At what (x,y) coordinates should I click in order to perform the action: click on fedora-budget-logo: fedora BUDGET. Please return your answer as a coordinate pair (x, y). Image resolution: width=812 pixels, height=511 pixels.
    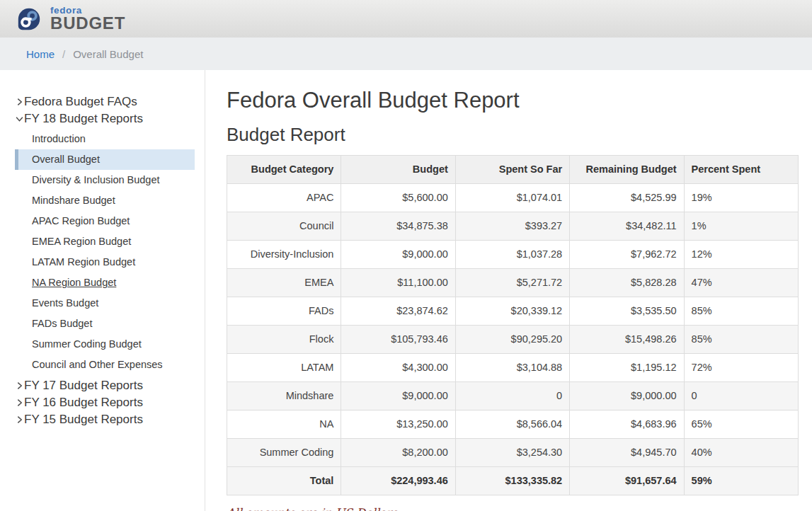
    Looking at the image, I should click on (71, 19).